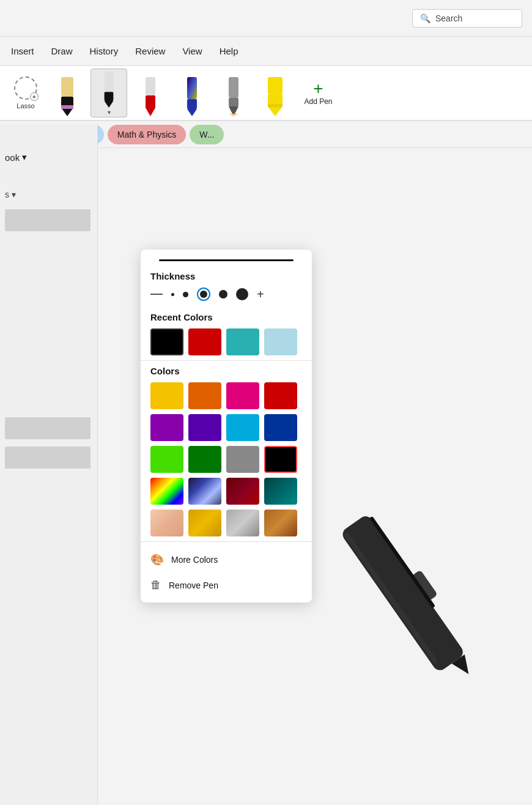  Describe the element at coordinates (243, 428) in the screenshot. I see `color-cyan` at that location.